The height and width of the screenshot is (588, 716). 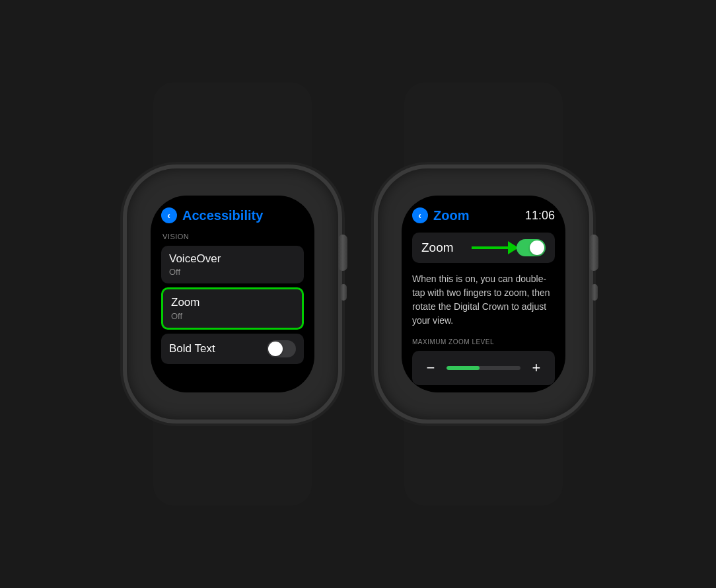 I want to click on voiceover-subtitle: Off, so click(x=233, y=272).